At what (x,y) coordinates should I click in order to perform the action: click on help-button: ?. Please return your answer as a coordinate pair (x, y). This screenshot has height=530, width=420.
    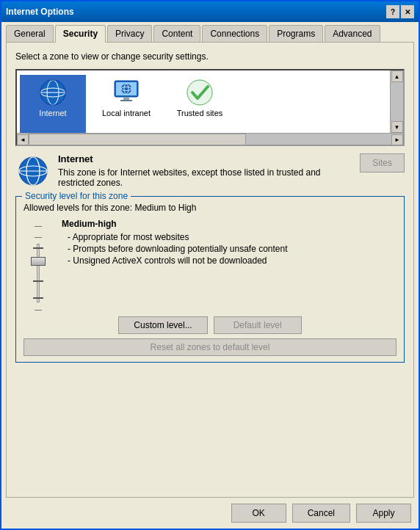
    Looking at the image, I should click on (393, 12).